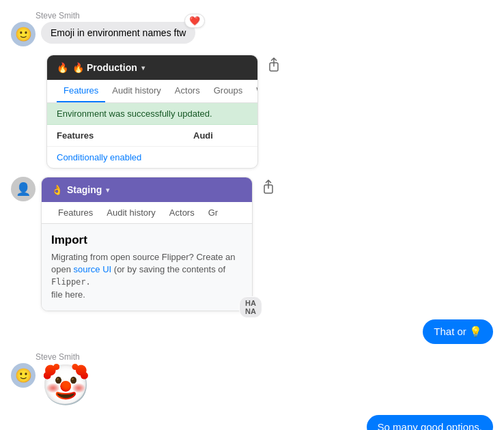  I want to click on import-title: Import, so click(147, 240).